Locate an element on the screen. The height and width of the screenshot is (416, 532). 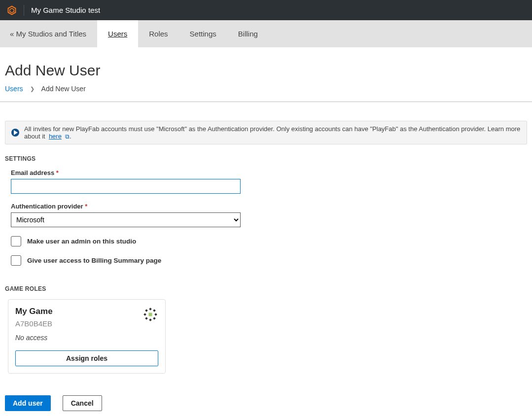
breadcrumb: Users ❯ Add New User is located at coordinates (266, 89).